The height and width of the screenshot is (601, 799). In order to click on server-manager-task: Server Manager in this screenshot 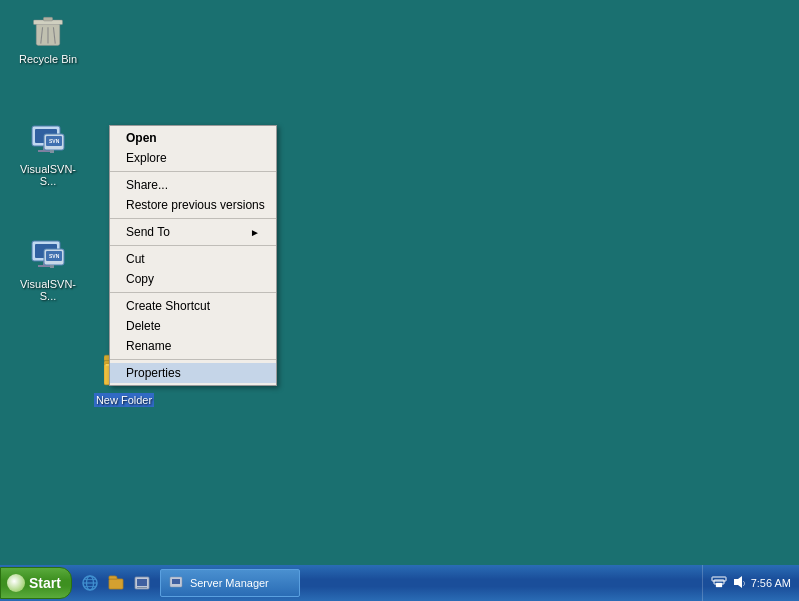, I will do `click(230, 583)`.